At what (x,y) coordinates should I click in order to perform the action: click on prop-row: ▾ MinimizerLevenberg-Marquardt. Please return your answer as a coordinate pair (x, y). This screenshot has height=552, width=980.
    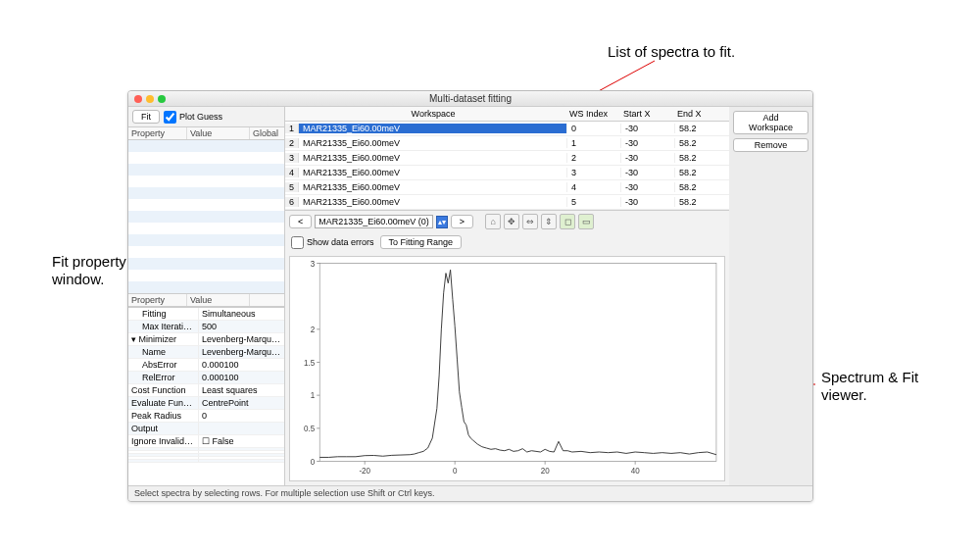
    Looking at the image, I should click on (206, 339).